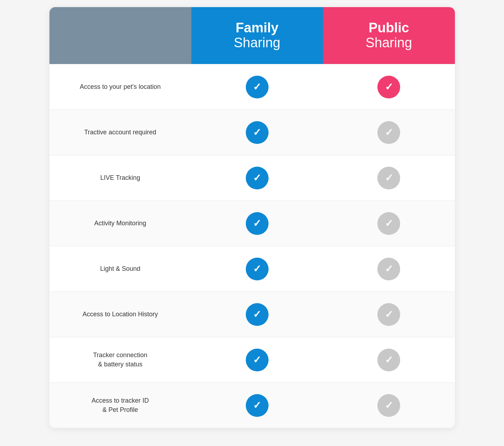 Image resolution: width=504 pixels, height=446 pixels. I want to click on table-row: LIVE Tracking✓✓, so click(252, 178).